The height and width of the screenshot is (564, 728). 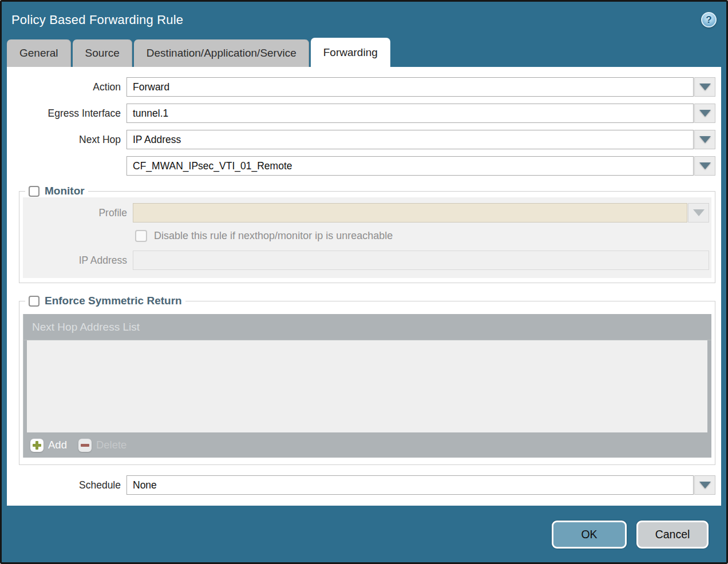 What do you see at coordinates (367, 445) in the screenshot?
I see `next-hop-address-list-toolbar: Add Delete` at bounding box center [367, 445].